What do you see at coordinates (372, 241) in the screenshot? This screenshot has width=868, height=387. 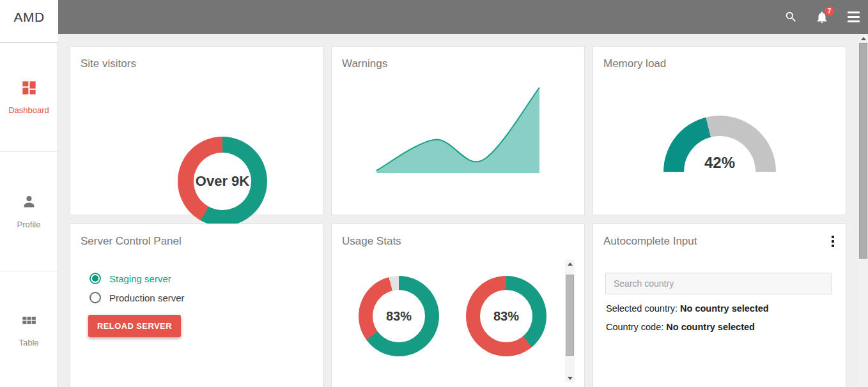 I see `card-title: Usage Stats` at bounding box center [372, 241].